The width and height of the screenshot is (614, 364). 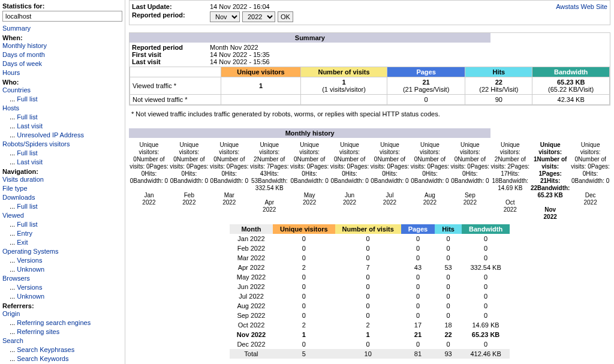 What do you see at coordinates (27, 206) in the screenshot?
I see `sidebar-item-downloads-full: Full list` at bounding box center [27, 206].